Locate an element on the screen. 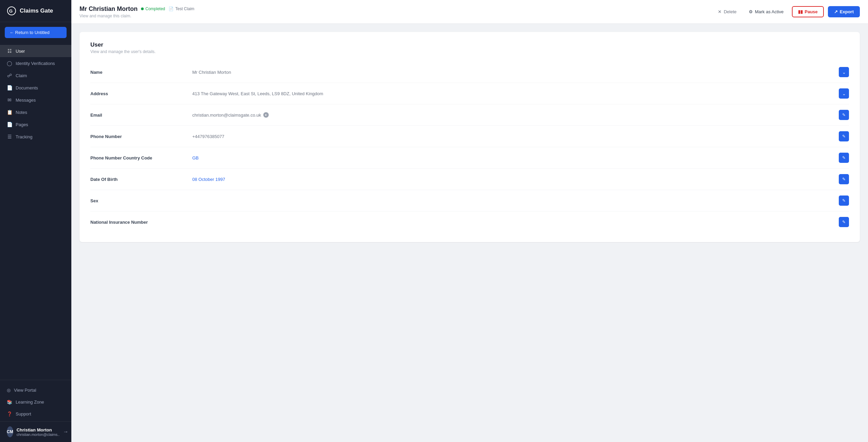 The height and width of the screenshot is (442, 868). edit-button-ni: ✎ is located at coordinates (844, 222).